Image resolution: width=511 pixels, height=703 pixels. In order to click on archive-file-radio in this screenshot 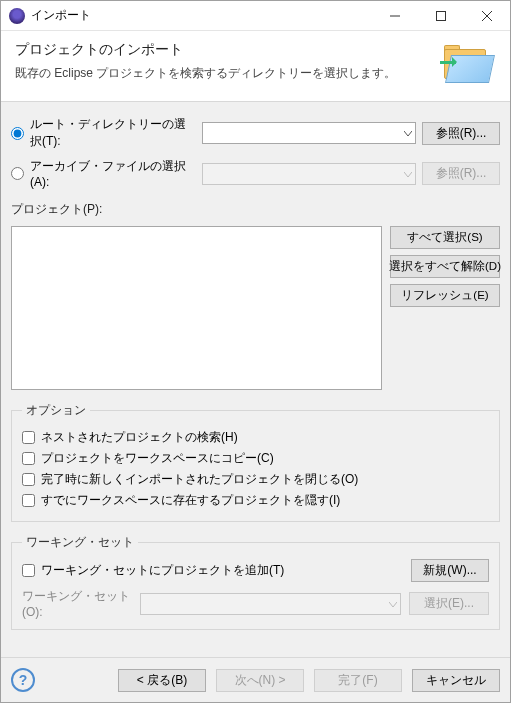, I will do `click(18, 174)`.